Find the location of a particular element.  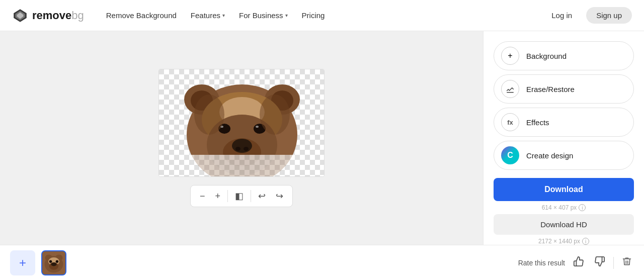

add-image-button: + is located at coordinates (23, 263).